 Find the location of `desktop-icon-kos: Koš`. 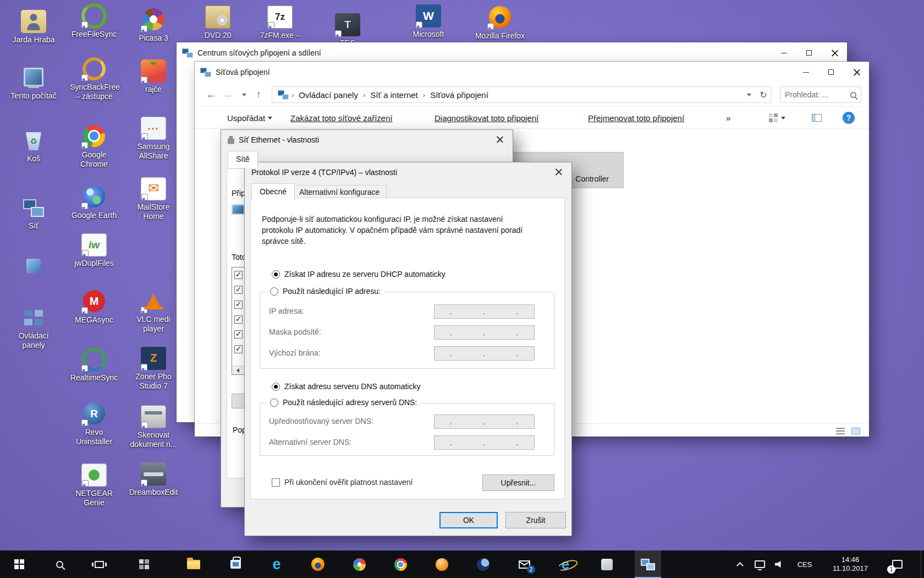

desktop-icon-kos: Koš is located at coordinates (34, 146).